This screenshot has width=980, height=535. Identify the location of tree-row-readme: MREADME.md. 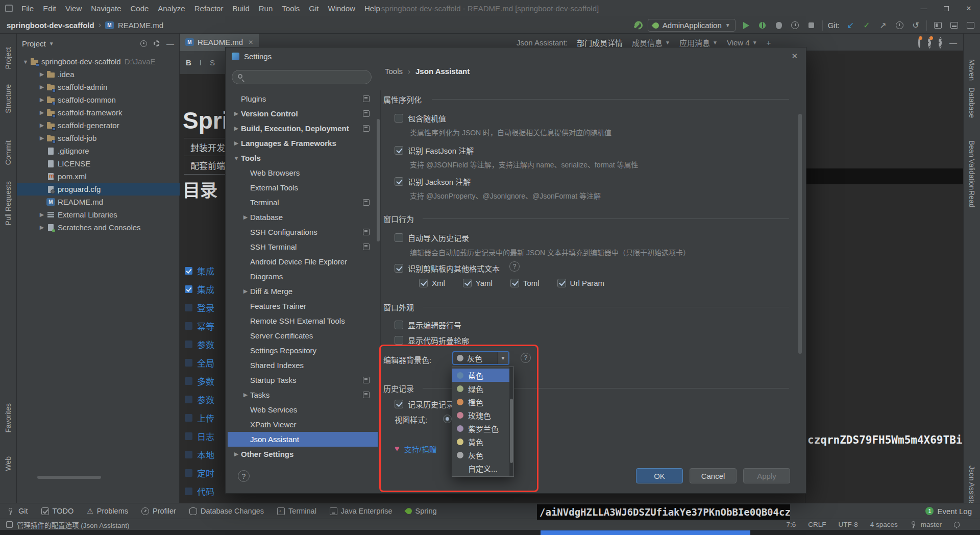
(98, 202).